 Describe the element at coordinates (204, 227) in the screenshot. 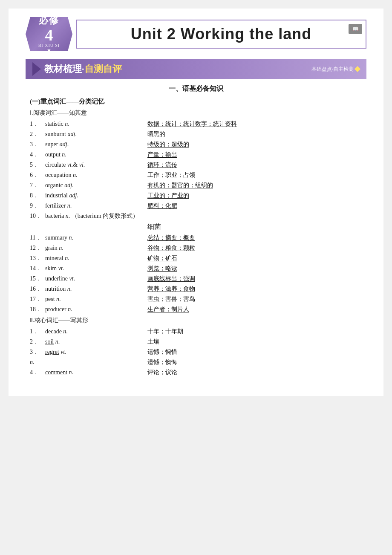

I see `list-item-indent: 细菌` at that location.